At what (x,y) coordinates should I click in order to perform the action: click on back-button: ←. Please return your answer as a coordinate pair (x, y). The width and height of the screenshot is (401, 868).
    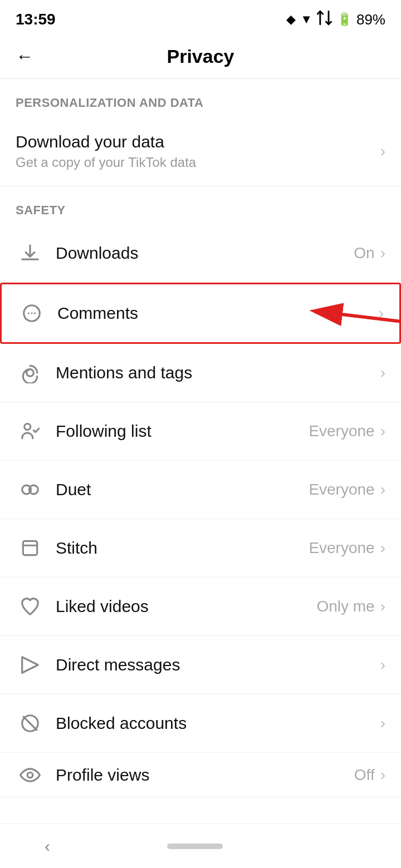
    Looking at the image, I should click on (25, 57).